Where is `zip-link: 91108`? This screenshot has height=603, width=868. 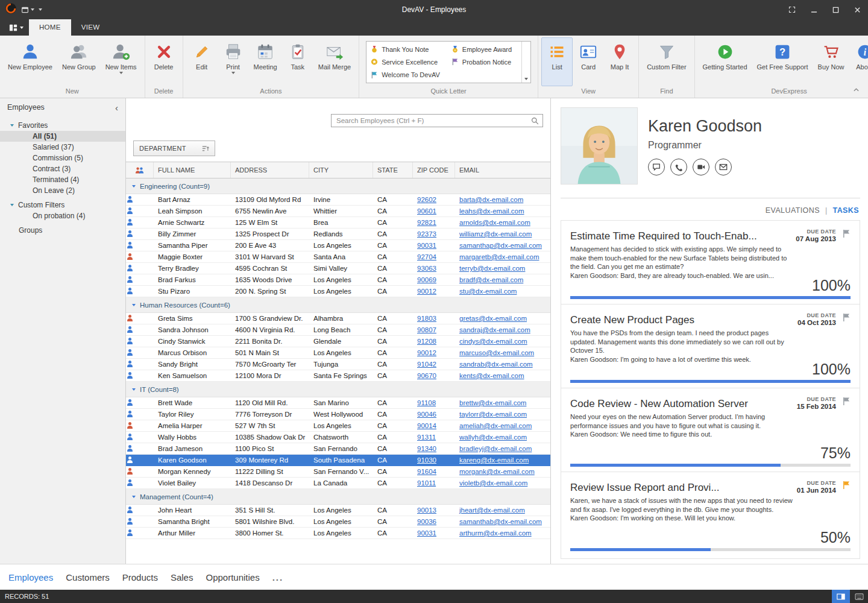 zip-link: 91108 is located at coordinates (427, 403).